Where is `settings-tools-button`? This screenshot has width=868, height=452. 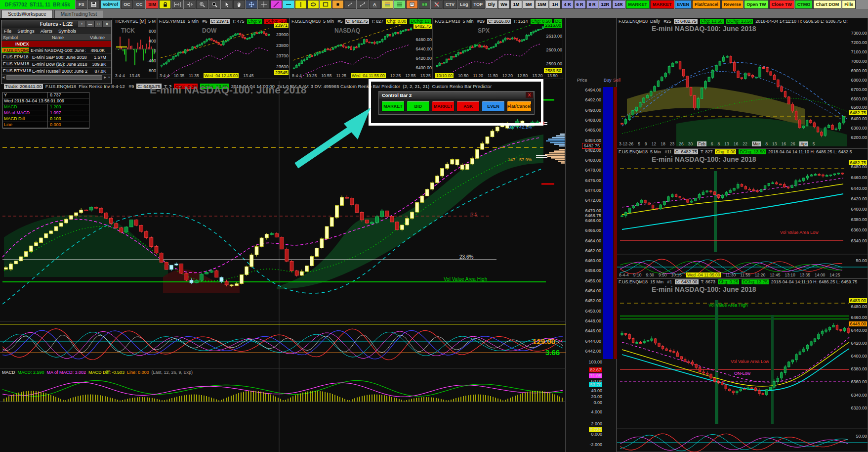 settings-tools-button is located at coordinates (437, 4).